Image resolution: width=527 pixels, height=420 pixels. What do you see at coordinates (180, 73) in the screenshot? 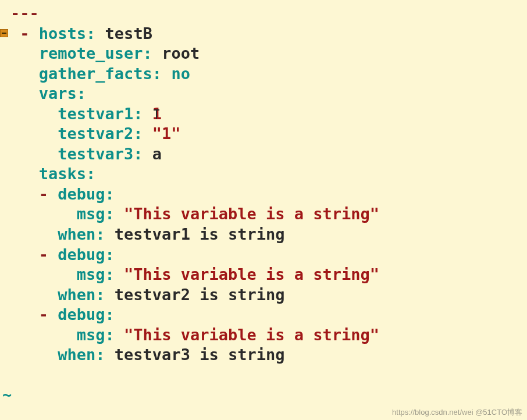
I see `gather-facts-value: no` at bounding box center [180, 73].